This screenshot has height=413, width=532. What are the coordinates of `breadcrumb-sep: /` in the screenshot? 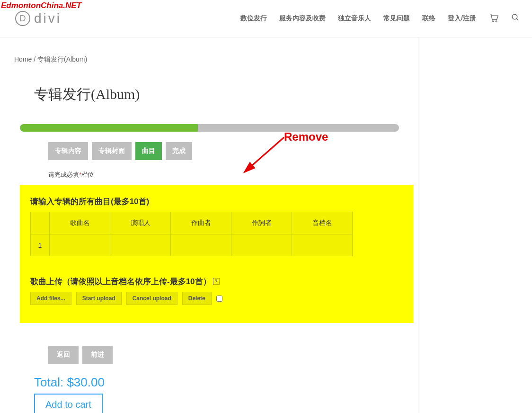 It's located at (35, 59).